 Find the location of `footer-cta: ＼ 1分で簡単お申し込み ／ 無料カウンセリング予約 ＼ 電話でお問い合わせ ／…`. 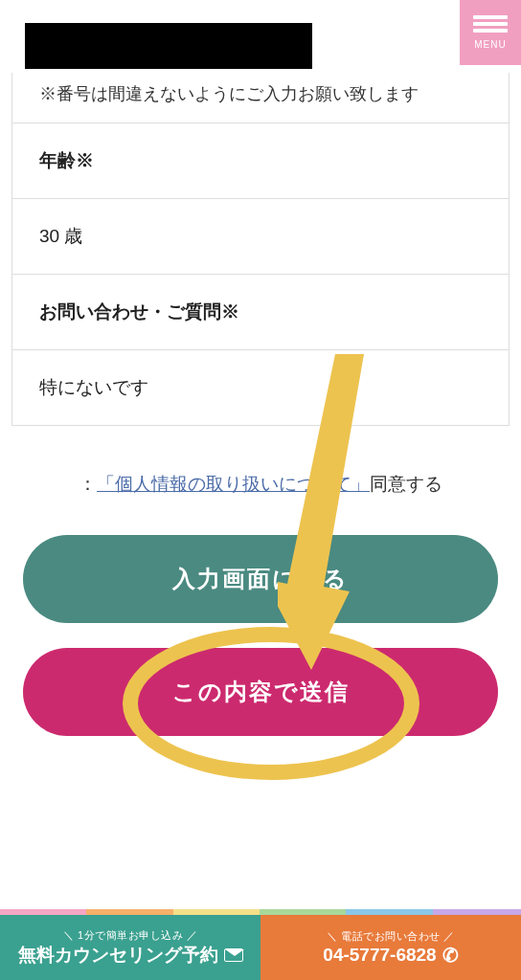

footer-cta: ＼ 1分で簡単お申し込み ／ 無料カウンセリング予約 ＼ 電話でお問い合わせ ／… is located at coordinates (260, 947).